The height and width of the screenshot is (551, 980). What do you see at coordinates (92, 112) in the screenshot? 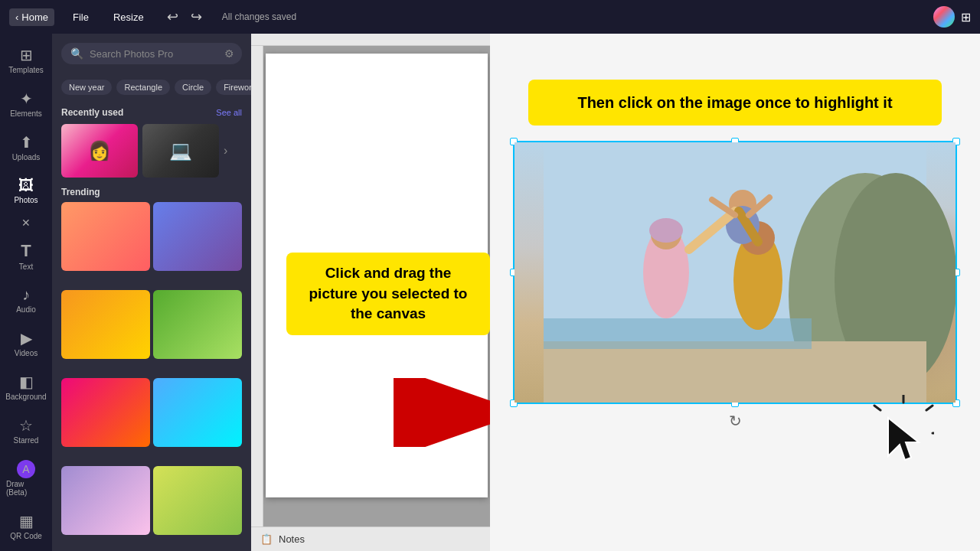
I see `recently-used-title: Recently used` at bounding box center [92, 112].